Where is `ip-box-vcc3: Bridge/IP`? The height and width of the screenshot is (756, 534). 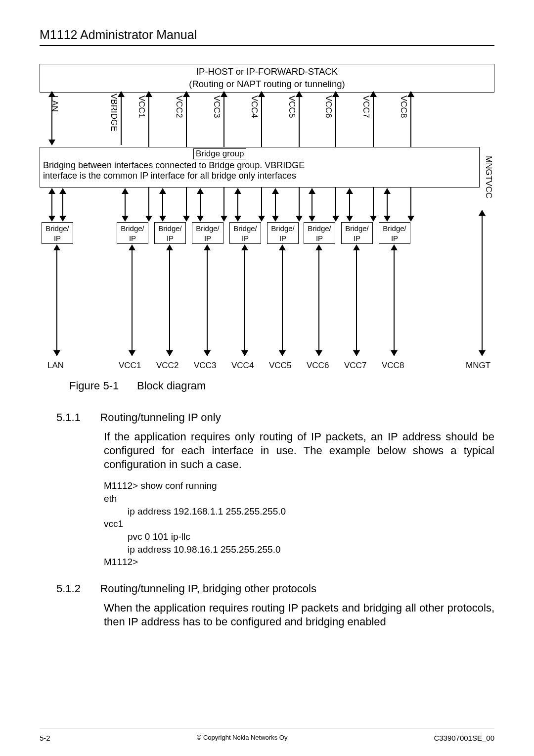
ip-box-vcc3: Bridge/IP is located at coordinates (208, 233).